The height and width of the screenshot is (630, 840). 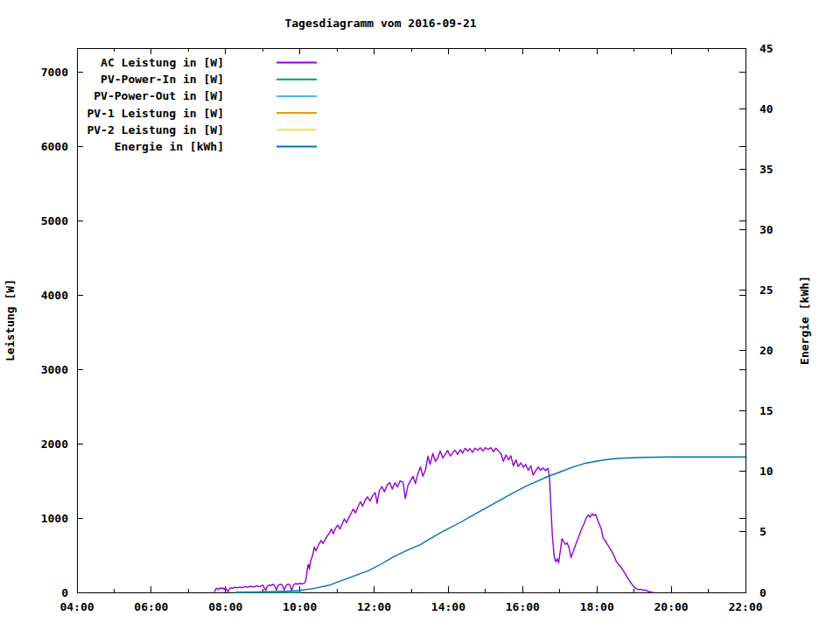 I want to click on y-tick-label: 0, so click(x=65, y=593).